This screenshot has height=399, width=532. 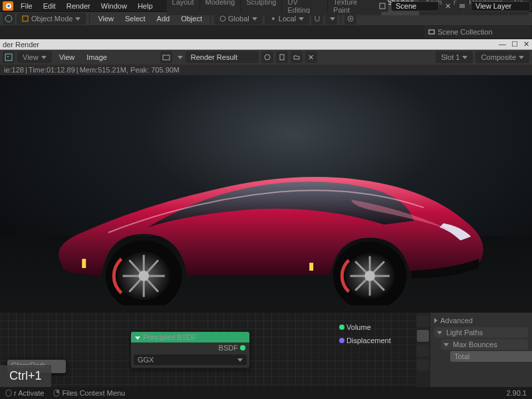 What do you see at coordinates (25, 376) in the screenshot?
I see `hotkey-overlay: Ctrl+1` at bounding box center [25, 376].